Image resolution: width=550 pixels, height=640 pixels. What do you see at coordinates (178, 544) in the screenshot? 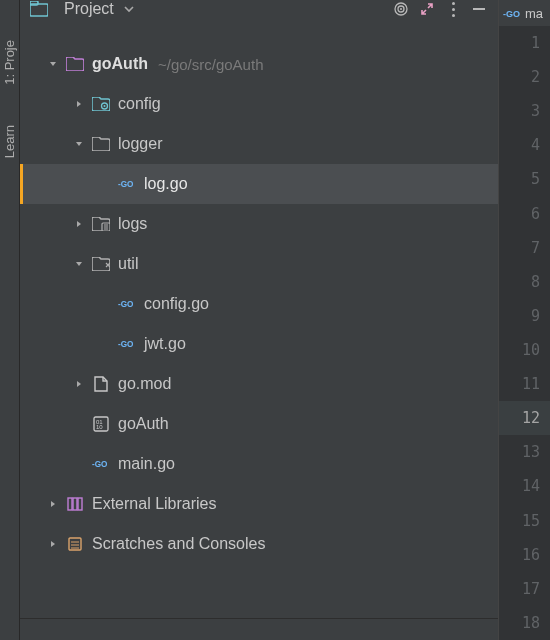
I see `tree-label: Scratches and Consoles` at bounding box center [178, 544].